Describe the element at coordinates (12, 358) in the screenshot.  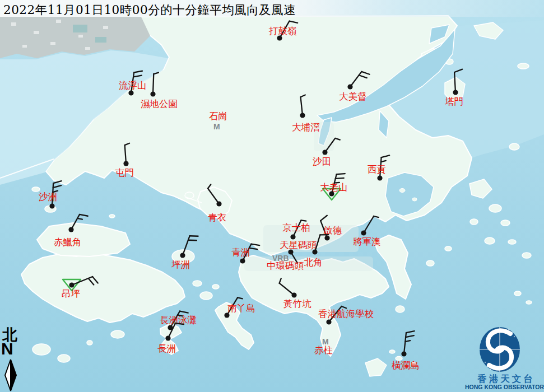
I see `compass-north-indicator: 北 N` at that location.